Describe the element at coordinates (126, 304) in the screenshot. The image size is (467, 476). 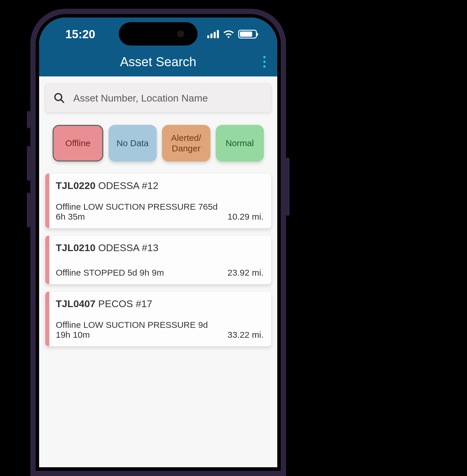
I see `asset-location: PECOS #17` at that location.